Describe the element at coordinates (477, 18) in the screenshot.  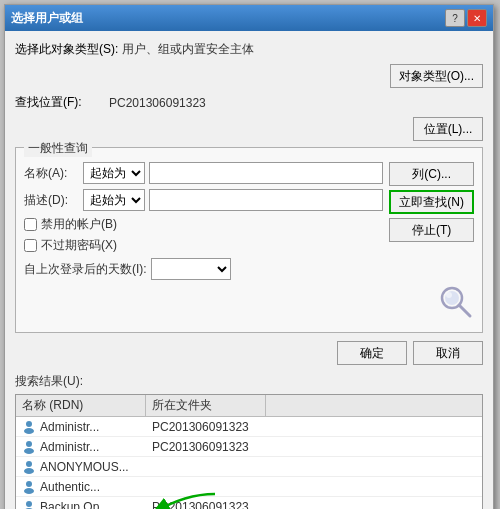
I see `close-button: ✕` at that location.